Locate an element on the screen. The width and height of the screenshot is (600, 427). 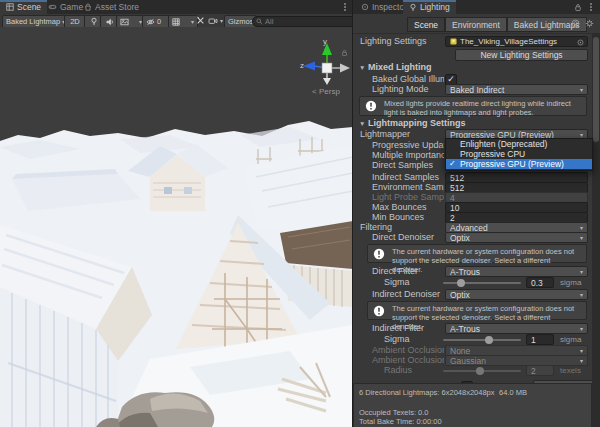
subtab-scene: Scene is located at coordinates (426, 24).